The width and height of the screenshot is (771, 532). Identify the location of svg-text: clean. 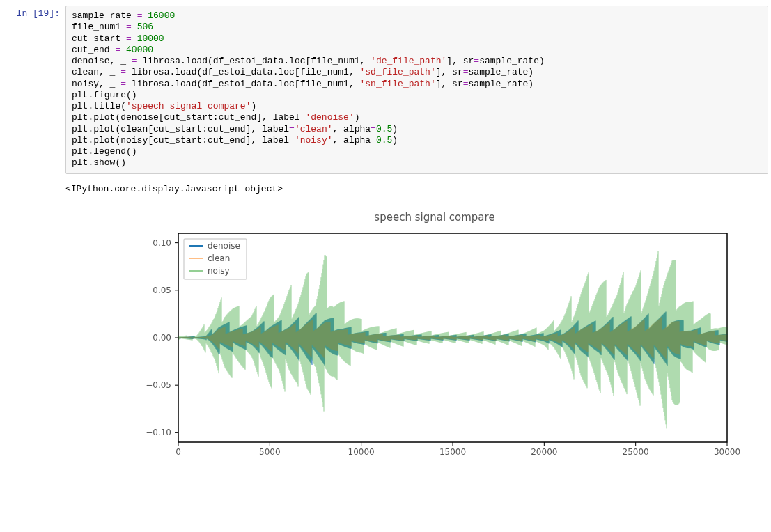
(219, 258).